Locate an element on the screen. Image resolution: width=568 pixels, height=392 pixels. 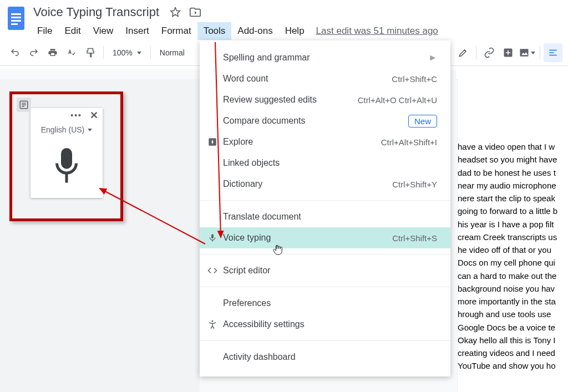
menu-label: Compare documents is located at coordinates (264, 121).